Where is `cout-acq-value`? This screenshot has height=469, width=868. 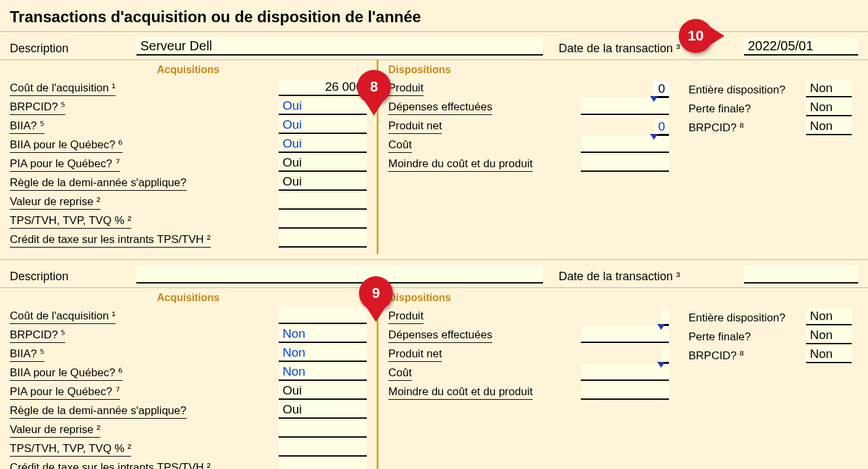 cout-acq-value is located at coordinates (322, 315).